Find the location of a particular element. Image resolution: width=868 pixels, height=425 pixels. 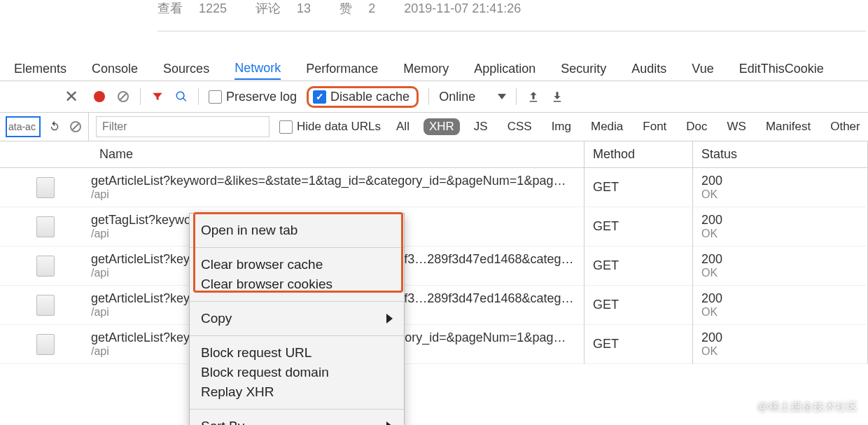

reload-icon is located at coordinates (55, 127).